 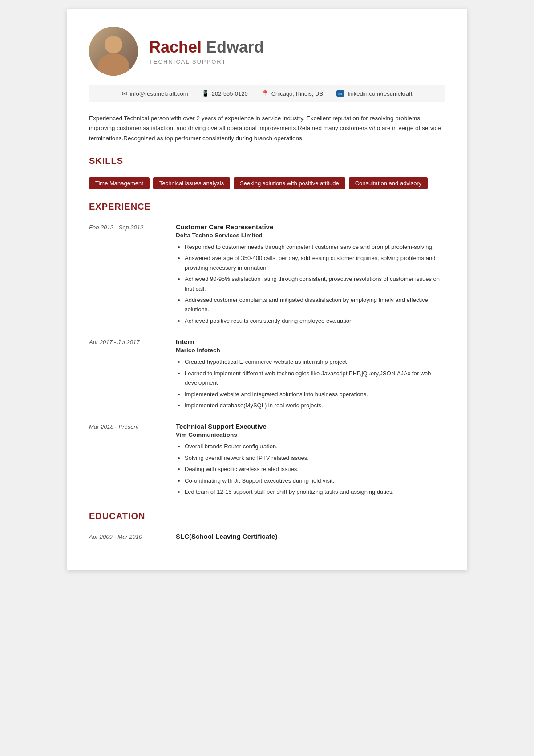 What do you see at coordinates (119, 183) in the screenshot?
I see `skill-tag: Time Management` at bounding box center [119, 183].